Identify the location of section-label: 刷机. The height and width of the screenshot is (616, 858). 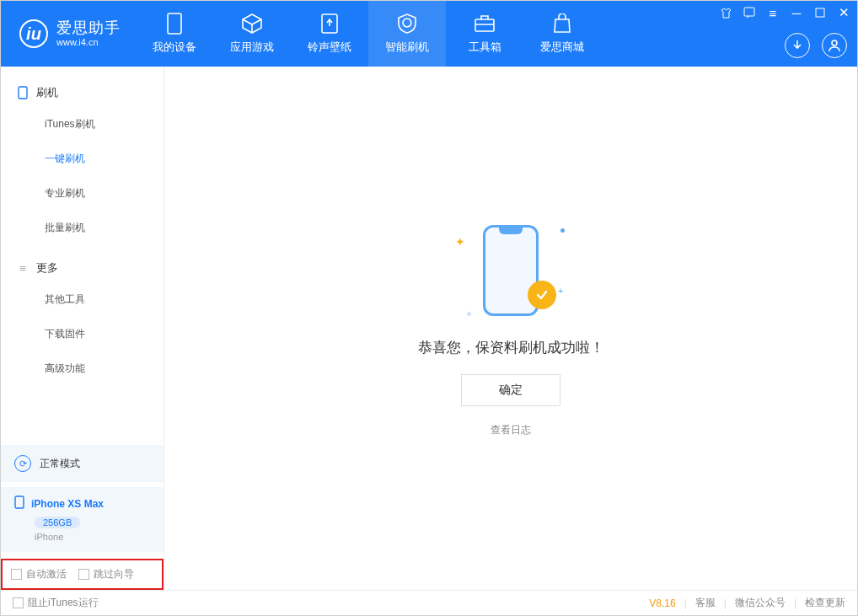
(47, 93).